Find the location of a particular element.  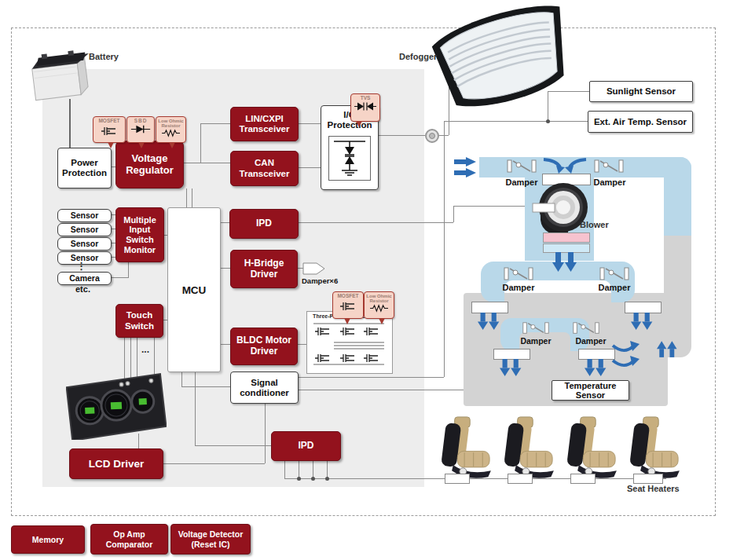

touch-switch-box: Touch Switch is located at coordinates (140, 320).